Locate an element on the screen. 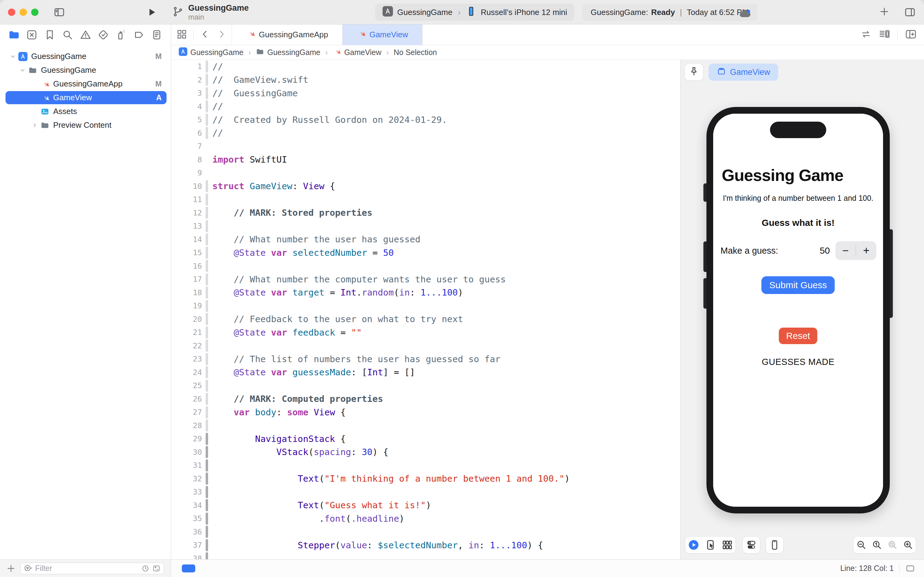  code-line: 7 is located at coordinates (426, 147).